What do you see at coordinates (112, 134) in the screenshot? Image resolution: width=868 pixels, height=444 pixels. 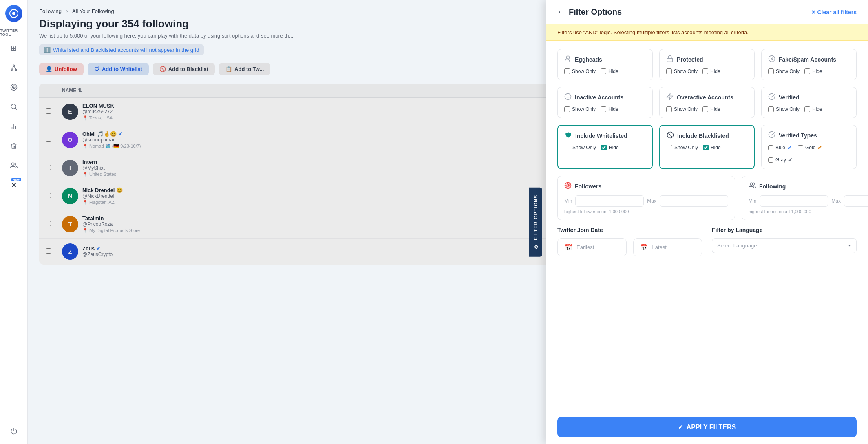 I see `user-name: OhMi 🎵🤞😀 ✔` at bounding box center [112, 134].